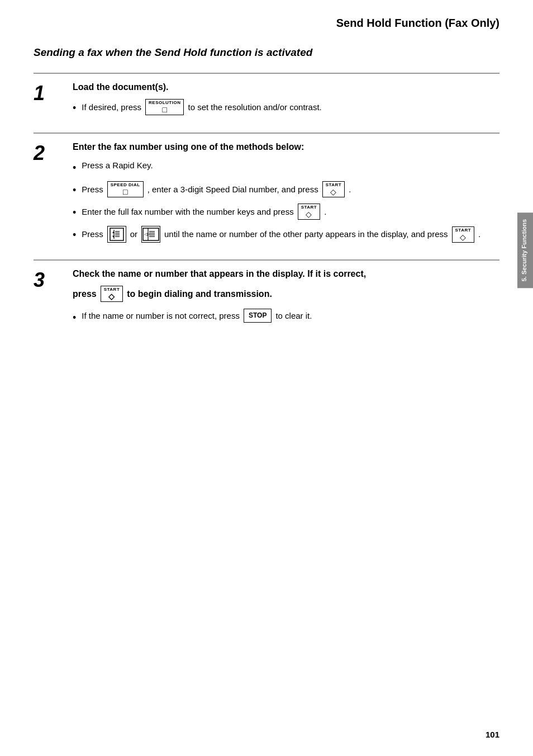 The image size is (533, 756). What do you see at coordinates (219, 274) in the screenshot?
I see `step-3-title-part1: Check the name or number that appears in…` at bounding box center [219, 274].